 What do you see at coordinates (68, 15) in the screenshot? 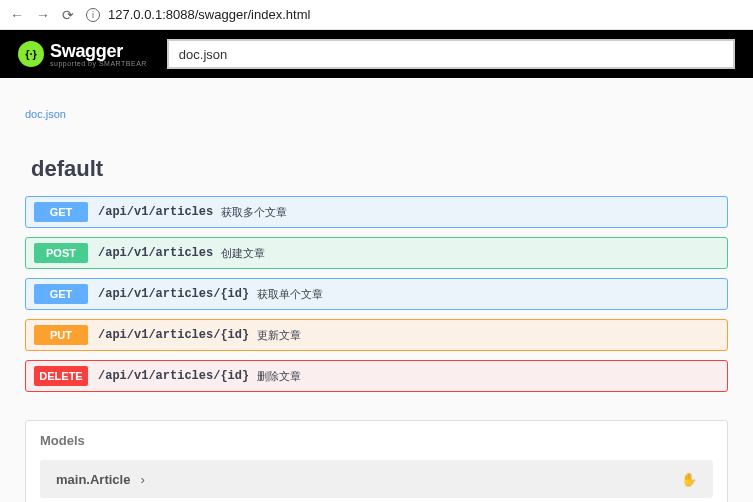
I see `reload-button: ⟳` at bounding box center [68, 15].